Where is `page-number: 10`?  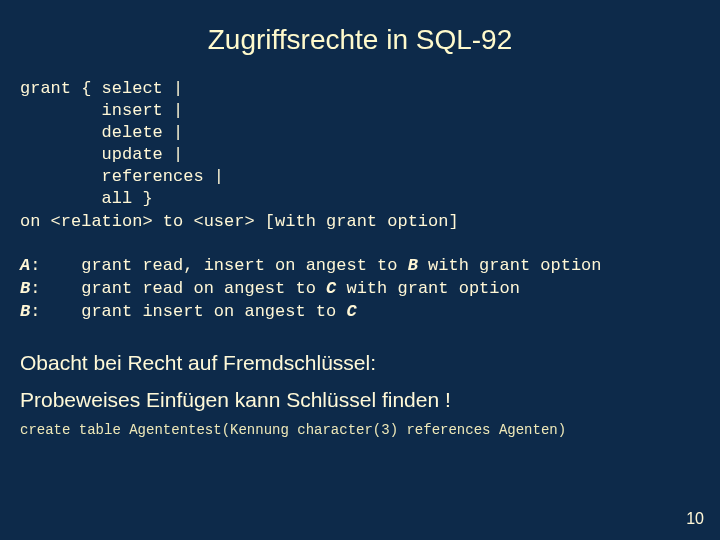
page-number: 10 is located at coordinates (695, 519).